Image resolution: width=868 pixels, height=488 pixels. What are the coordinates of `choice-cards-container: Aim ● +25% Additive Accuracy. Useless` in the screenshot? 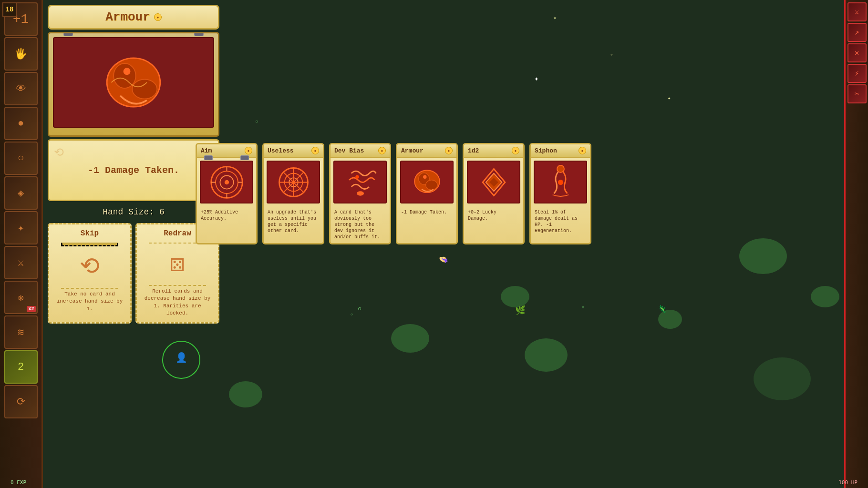 It's located at (393, 193).